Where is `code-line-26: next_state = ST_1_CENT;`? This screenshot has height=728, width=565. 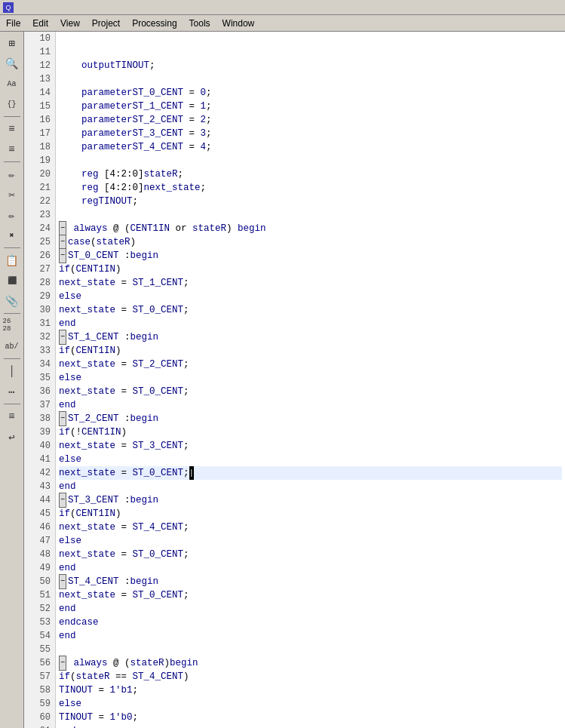 code-line-26: next_state = ST_1_CENT; is located at coordinates (311, 283).